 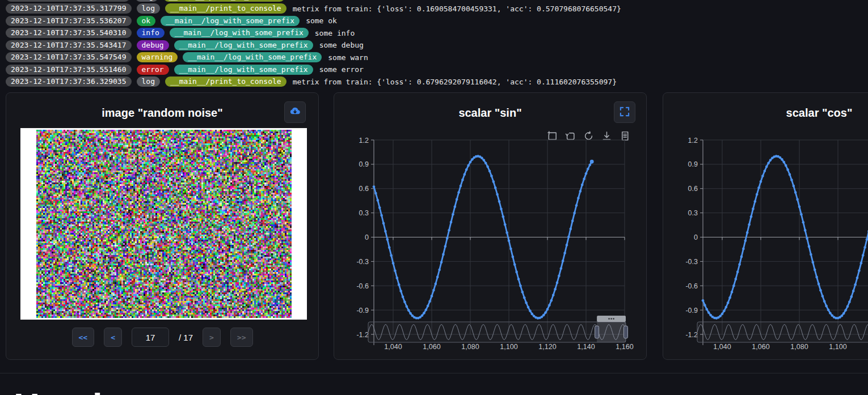 I want to click on fullscreen-button, so click(x=625, y=112).